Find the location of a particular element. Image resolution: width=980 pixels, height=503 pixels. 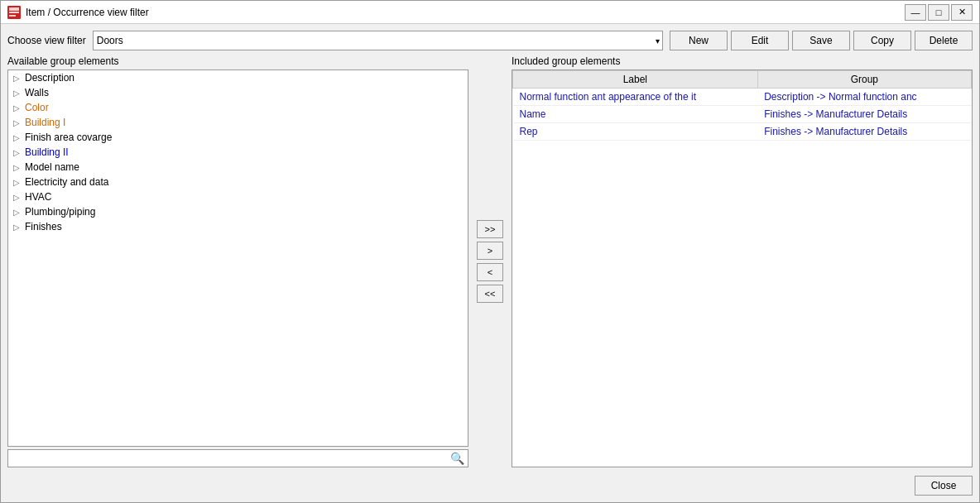

row-label: Rep is located at coordinates (636, 132).